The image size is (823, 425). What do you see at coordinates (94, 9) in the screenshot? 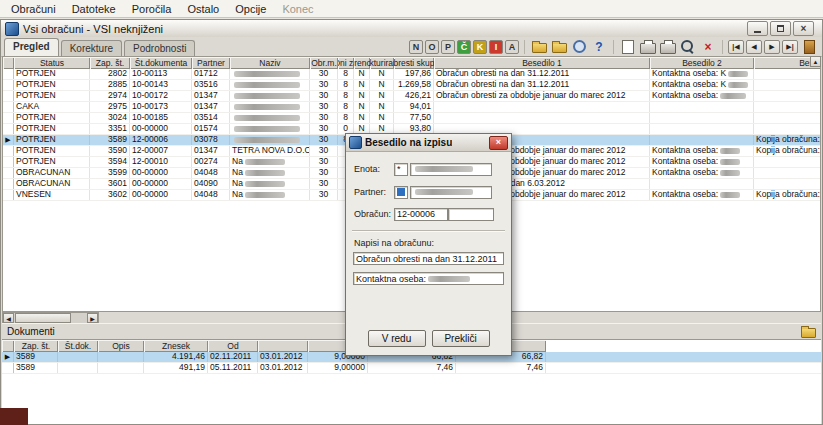
I see `menu-item-datoteke: Datoteke` at bounding box center [94, 9].